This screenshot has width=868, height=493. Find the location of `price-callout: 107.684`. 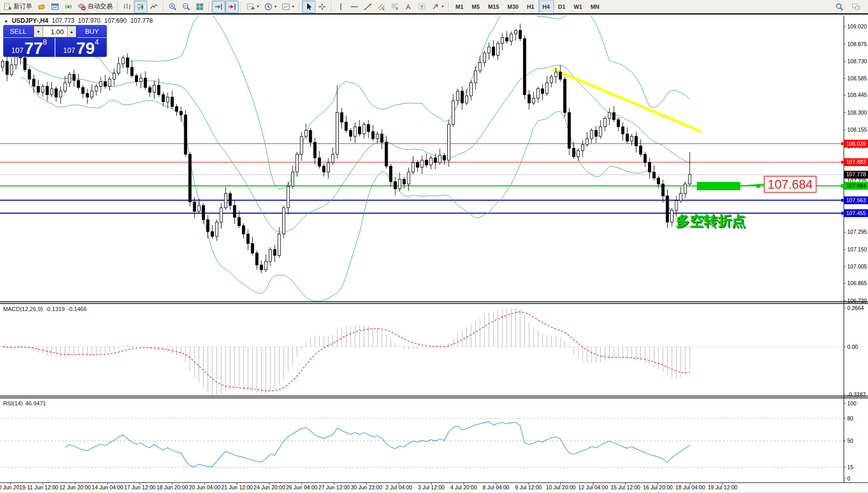

price-callout: 107.684 is located at coordinates (778, 185).